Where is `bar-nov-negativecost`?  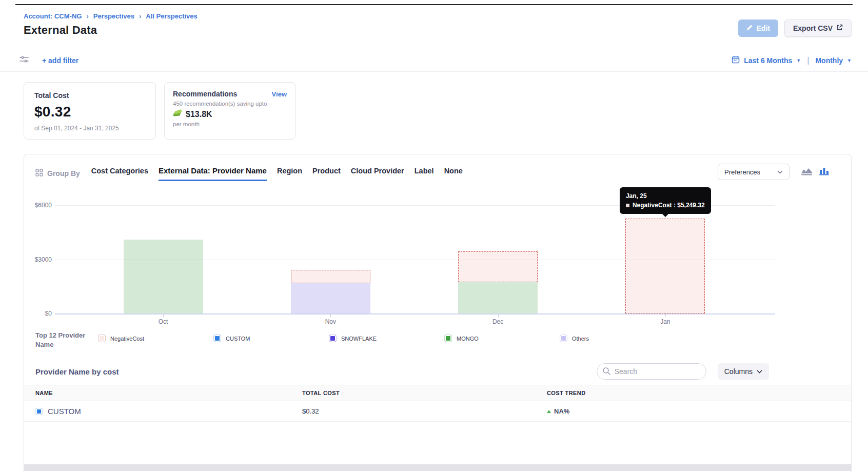
bar-nov-negativecost is located at coordinates (330, 276).